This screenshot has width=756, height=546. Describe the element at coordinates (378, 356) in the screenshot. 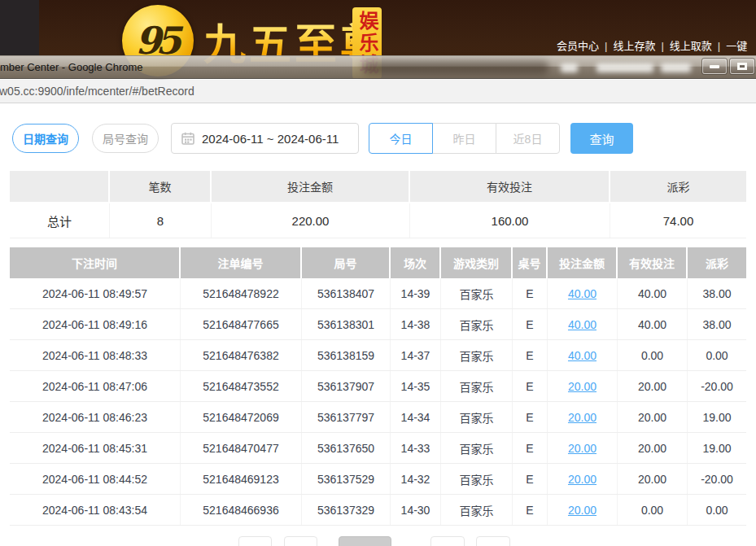

I see `bet-record-row: 2024-06-11 08:48:33521648476382536138159…` at that location.